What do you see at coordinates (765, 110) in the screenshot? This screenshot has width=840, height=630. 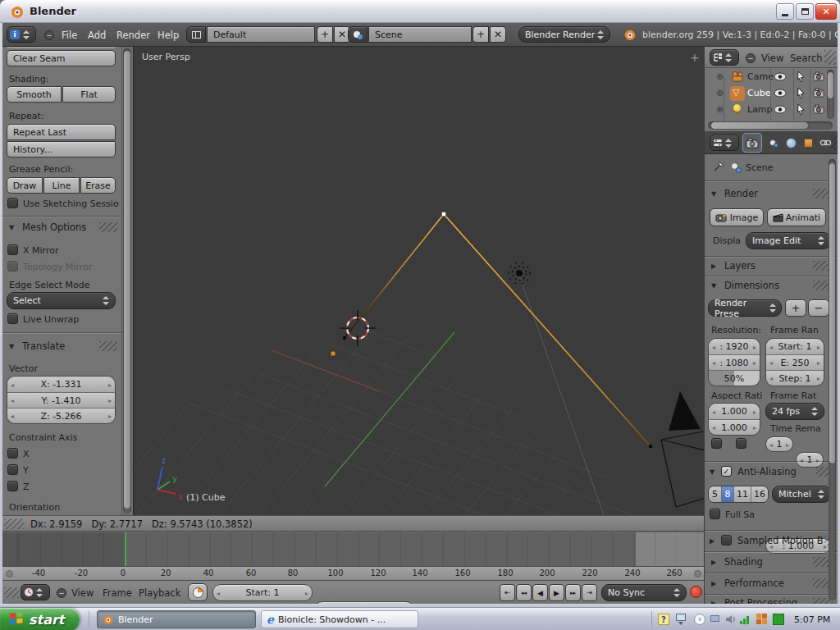 I see `outliner-row-lamp: ⊕ Lamp` at bounding box center [765, 110].